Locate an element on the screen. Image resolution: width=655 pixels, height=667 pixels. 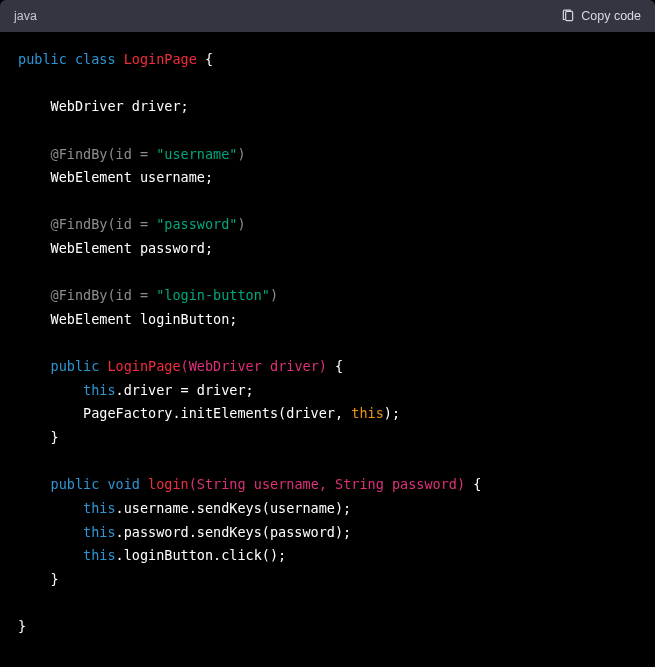
clipboard-icon is located at coordinates (568, 16).